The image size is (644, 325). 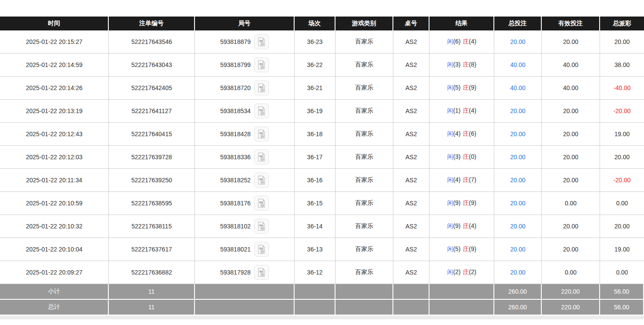 What do you see at coordinates (322, 272) in the screenshot?
I see `table-row: 2025-01-22 20:09:27522217636882593817928…` at bounding box center [322, 272].